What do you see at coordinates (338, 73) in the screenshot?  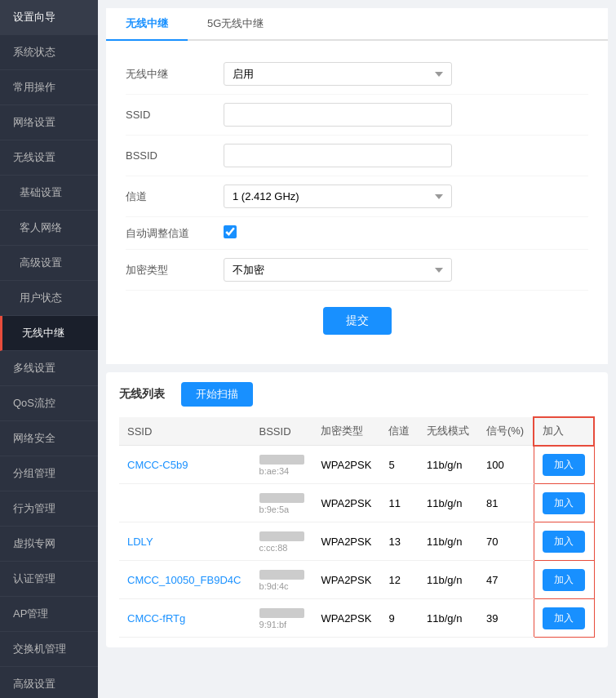 I see `select-relay-enable: 启用 停用` at bounding box center [338, 73].